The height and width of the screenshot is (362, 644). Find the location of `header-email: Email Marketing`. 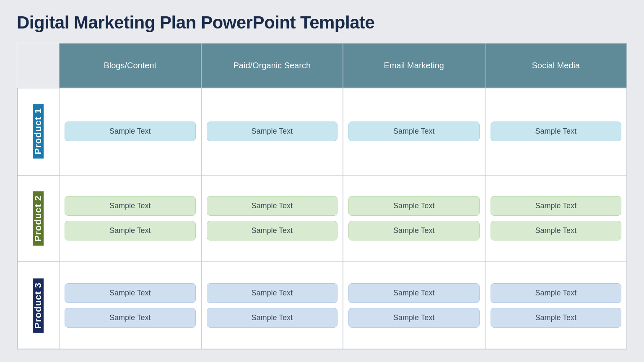

header-email: Email Marketing is located at coordinates (414, 65).